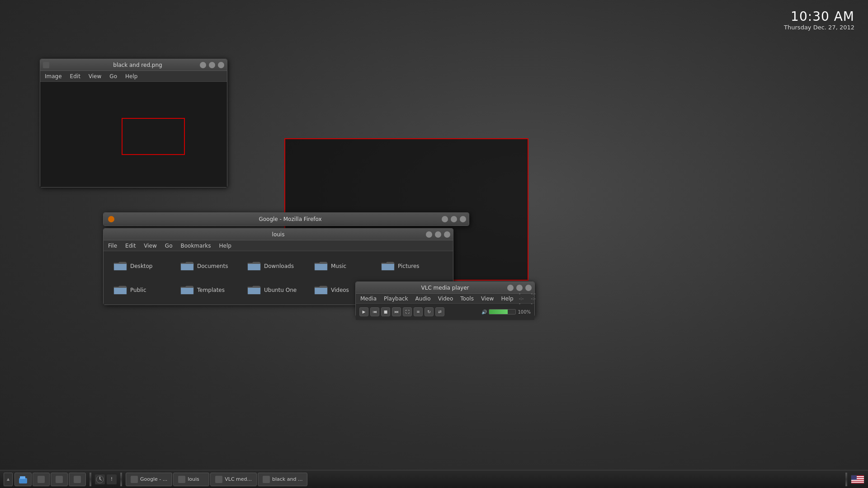 Image resolution: width=868 pixels, height=488 pixels. I want to click on vlc-next-button: ⏭, so click(396, 312).